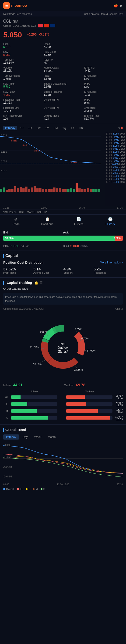  I want to click on svg-text: 5.031, so click(4, 170).